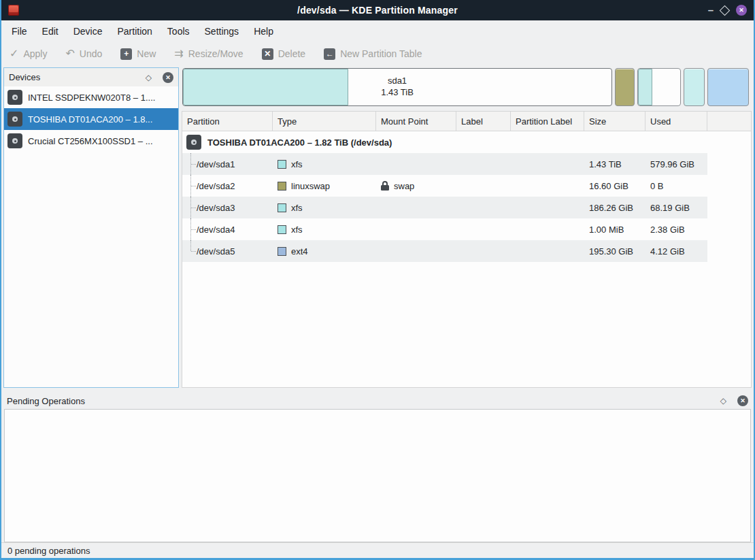 The height and width of the screenshot is (560, 755). I want to click on close-button: ✕, so click(741, 10).